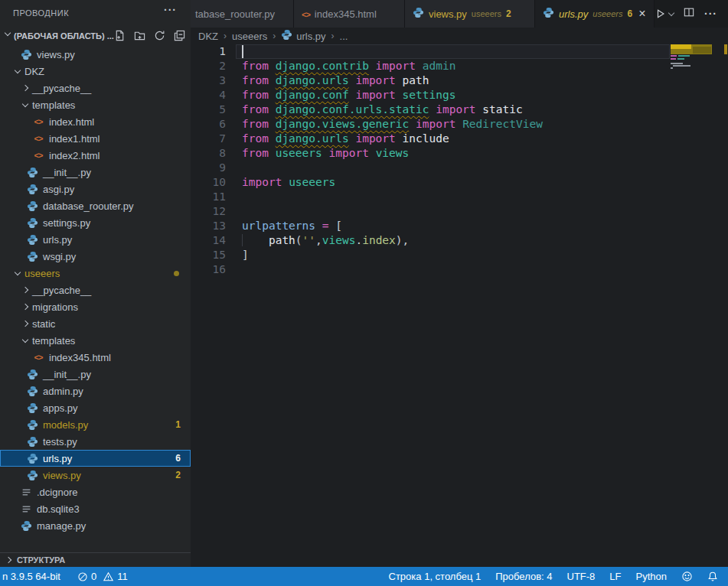 This screenshot has width=728, height=586. I want to click on tree-item-label: wsgi.py, so click(60, 257).